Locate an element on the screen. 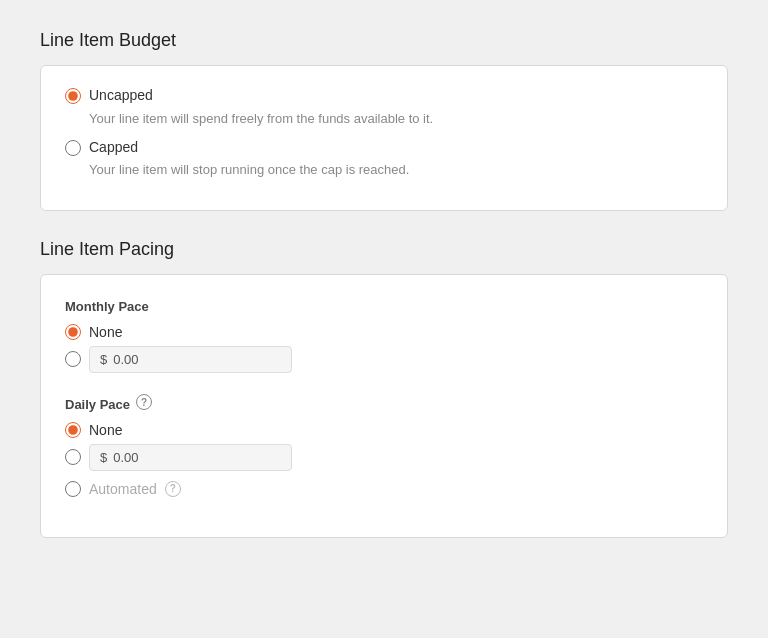  uncapped-radio is located at coordinates (73, 96).